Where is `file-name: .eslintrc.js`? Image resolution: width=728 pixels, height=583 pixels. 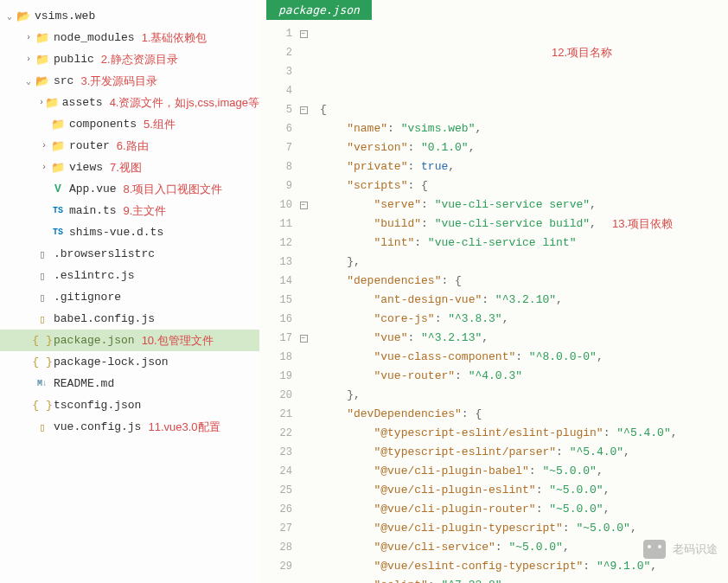
file-name: .eslintrc.js is located at coordinates (94, 275).